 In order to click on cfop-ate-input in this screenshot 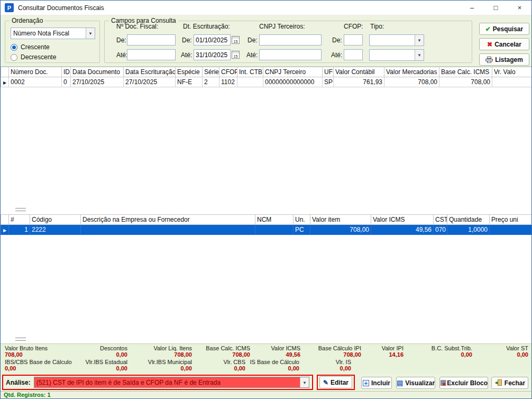, I will do `click(353, 55)`.